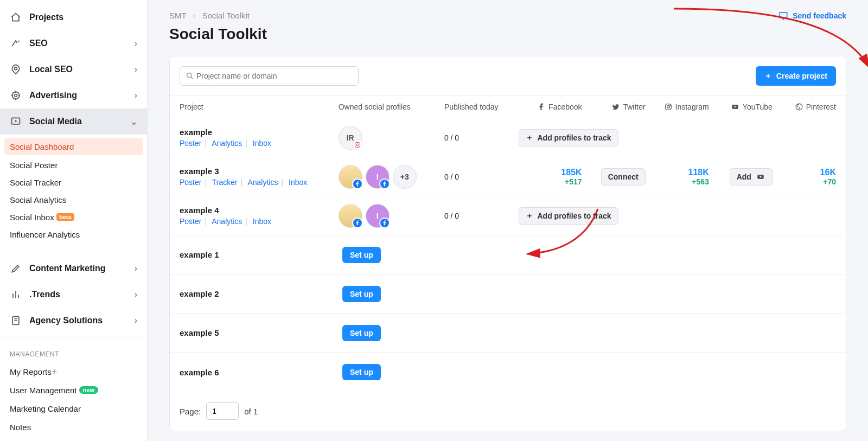  Describe the element at coordinates (677, 177) in the screenshot. I see `metric-instagram: 118K +563` at that location.